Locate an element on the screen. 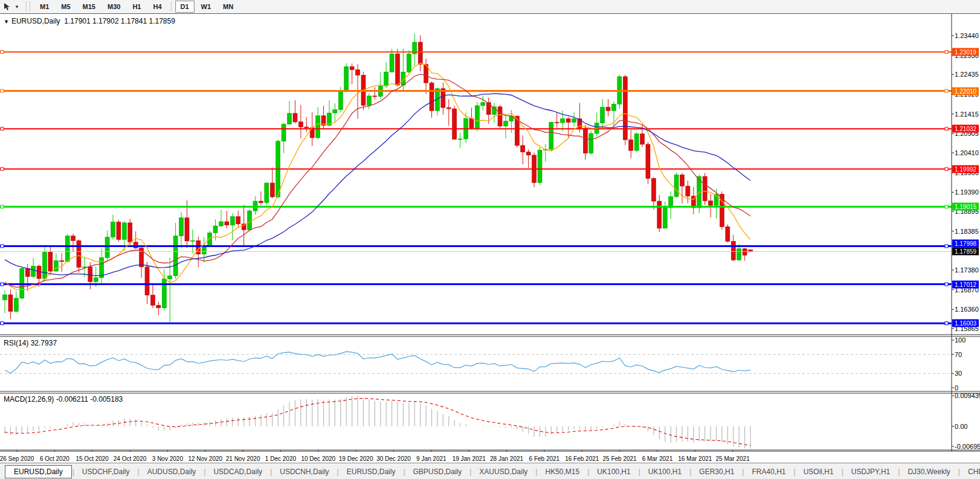 This screenshot has height=479, width=980. timeframe-button-w1: W1 is located at coordinates (207, 7).